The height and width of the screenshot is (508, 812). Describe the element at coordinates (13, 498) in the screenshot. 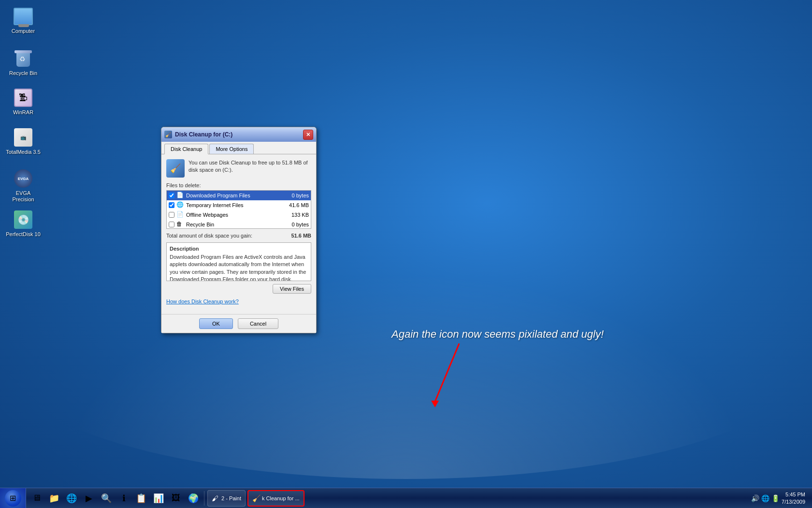

I see `windows-orb: ⊞` at that location.